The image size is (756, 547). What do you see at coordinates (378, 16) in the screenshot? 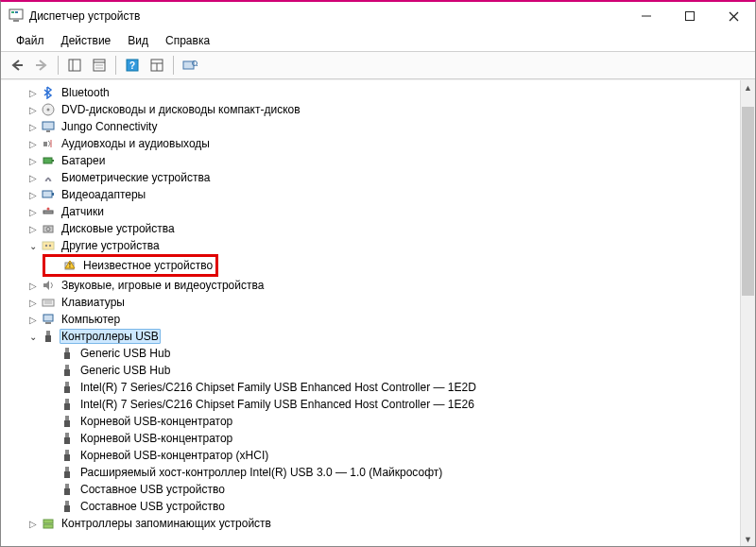
I see `titlebar: Диспетчер устройств` at bounding box center [378, 16].